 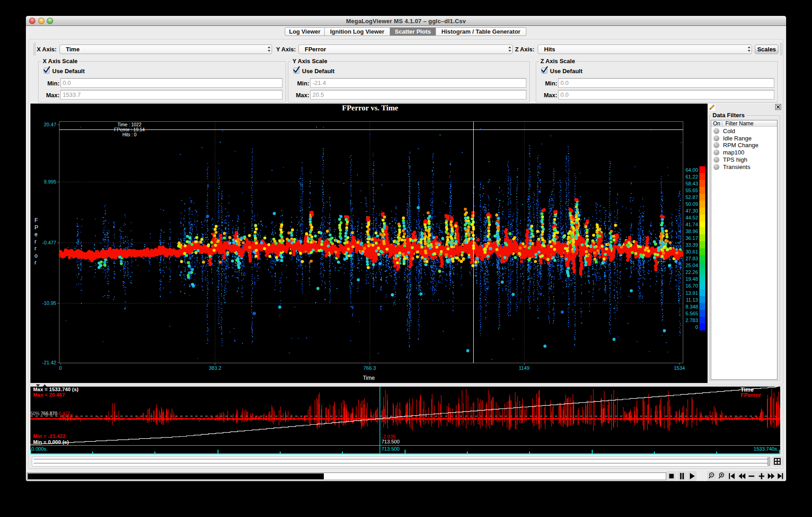 What do you see at coordinates (692, 307) in the screenshot?
I see `svg-text: 8.348` at bounding box center [692, 307].